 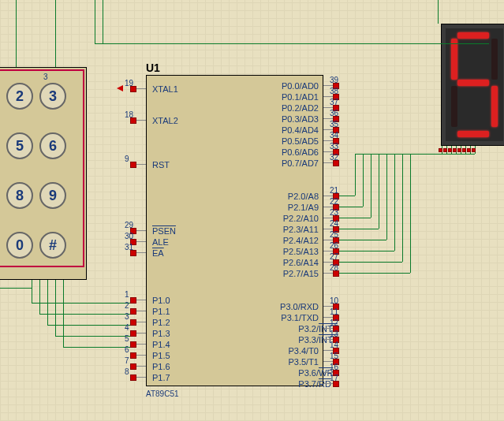 I want to click on pin-name-P0.0/AD0: P0.0/AD0, so click(x=300, y=86).